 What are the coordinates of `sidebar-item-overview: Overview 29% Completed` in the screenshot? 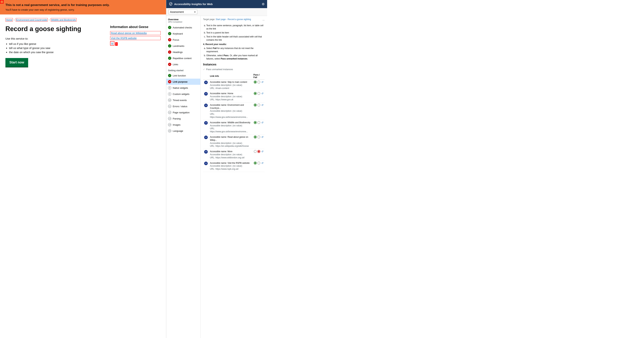 It's located at (183, 21).